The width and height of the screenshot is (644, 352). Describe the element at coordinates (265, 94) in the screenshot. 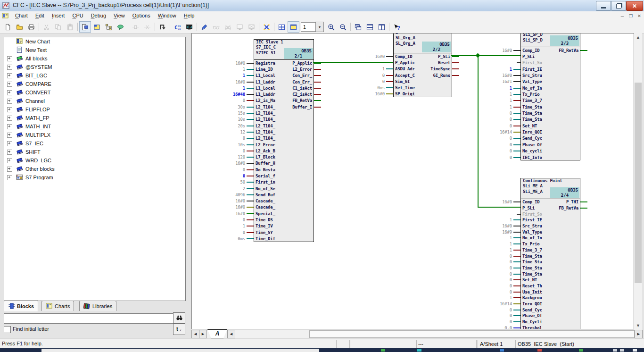

I see `input-pin-l1_laddr: L1_Laddr` at that location.